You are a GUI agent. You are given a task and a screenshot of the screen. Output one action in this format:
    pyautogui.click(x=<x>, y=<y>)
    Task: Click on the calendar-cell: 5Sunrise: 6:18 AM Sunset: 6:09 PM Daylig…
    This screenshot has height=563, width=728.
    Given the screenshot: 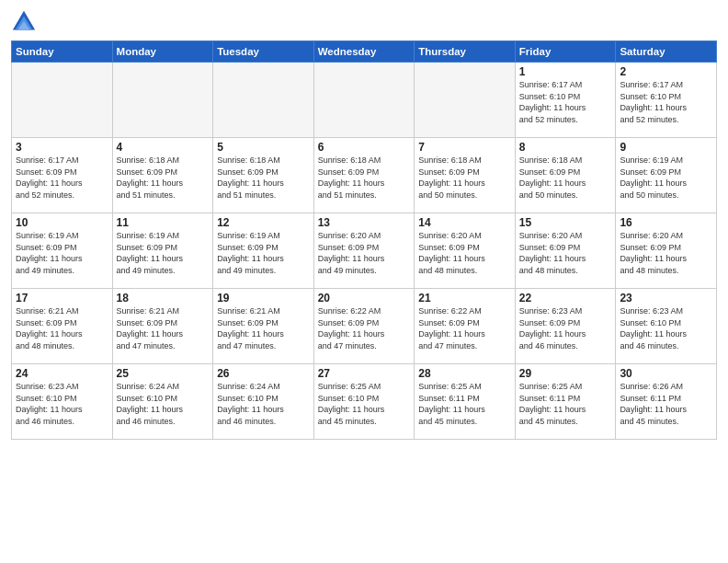 What is the action you would take?
    pyautogui.click(x=264, y=176)
    